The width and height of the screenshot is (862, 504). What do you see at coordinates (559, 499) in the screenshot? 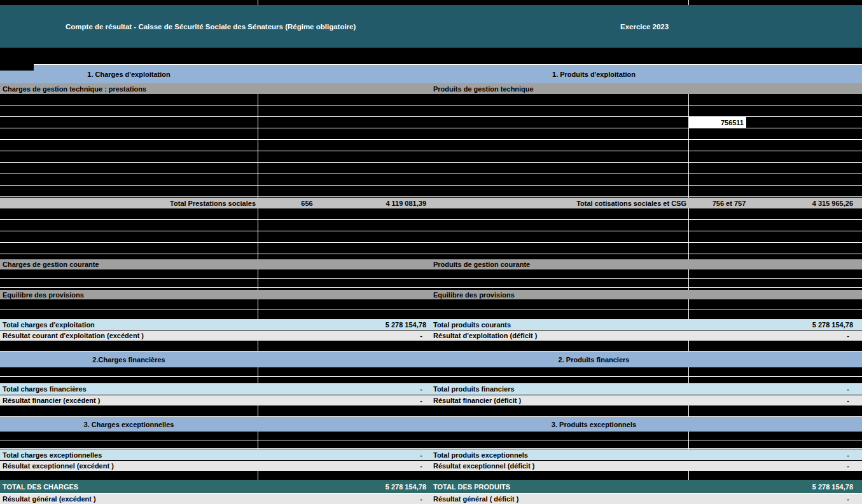
I see `resultat-general-deficit-label: Résultat général ( déficit )` at bounding box center [559, 499].